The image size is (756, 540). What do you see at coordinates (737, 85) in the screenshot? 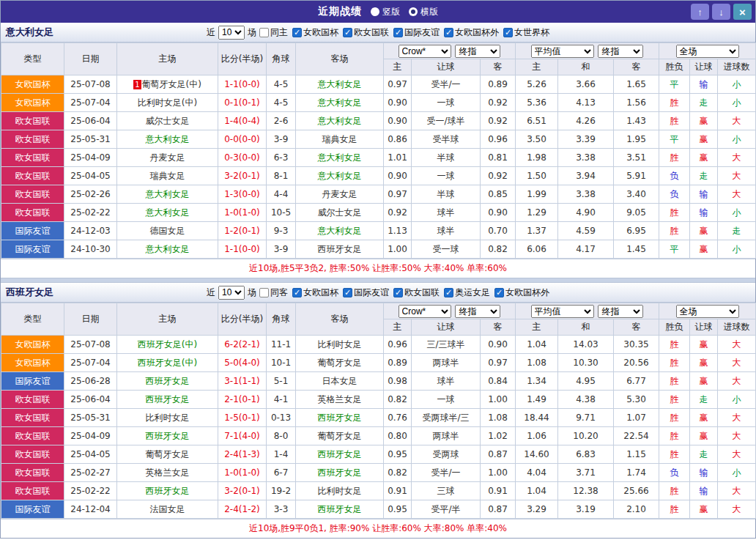
I see `result-goals: 小` at bounding box center [737, 85].